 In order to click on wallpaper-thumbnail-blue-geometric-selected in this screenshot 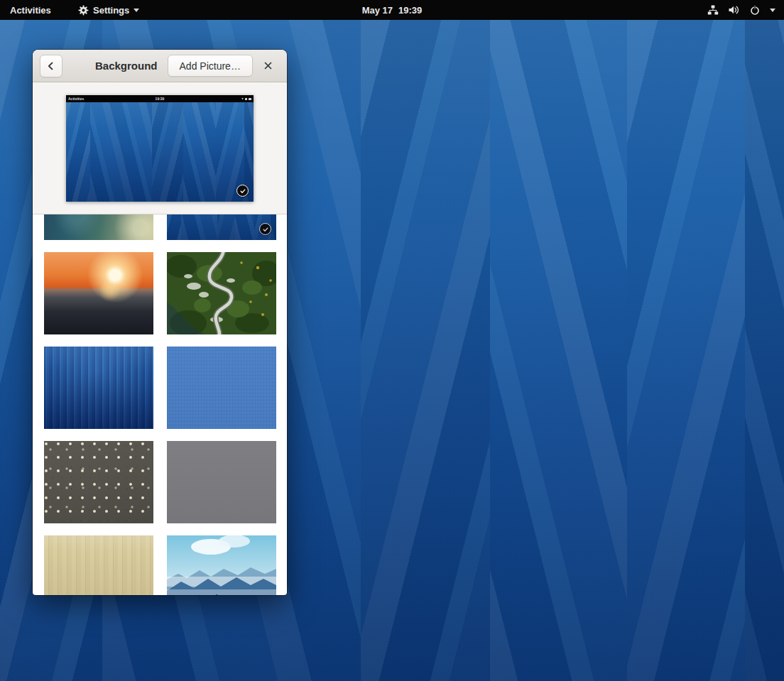, I will do `click(222, 227)`.